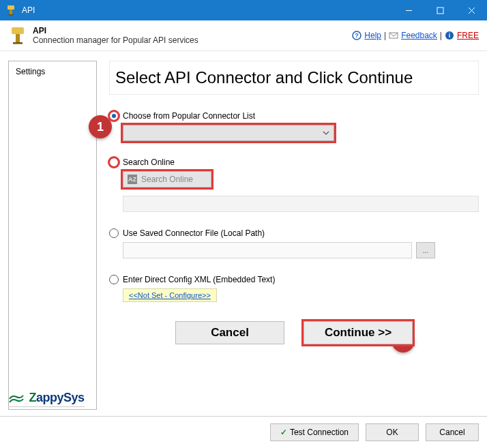  I want to click on radio-direct-label: Enter Direct Config XML (Embedded Text), so click(199, 280).